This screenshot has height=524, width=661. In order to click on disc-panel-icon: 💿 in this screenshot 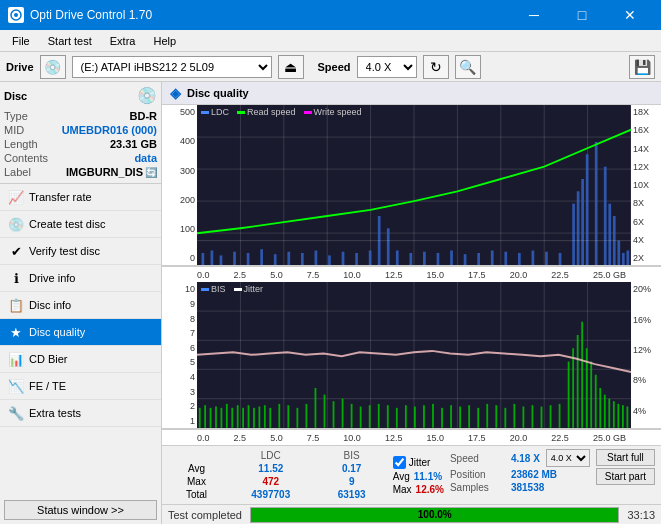, I will do `click(147, 96)`.